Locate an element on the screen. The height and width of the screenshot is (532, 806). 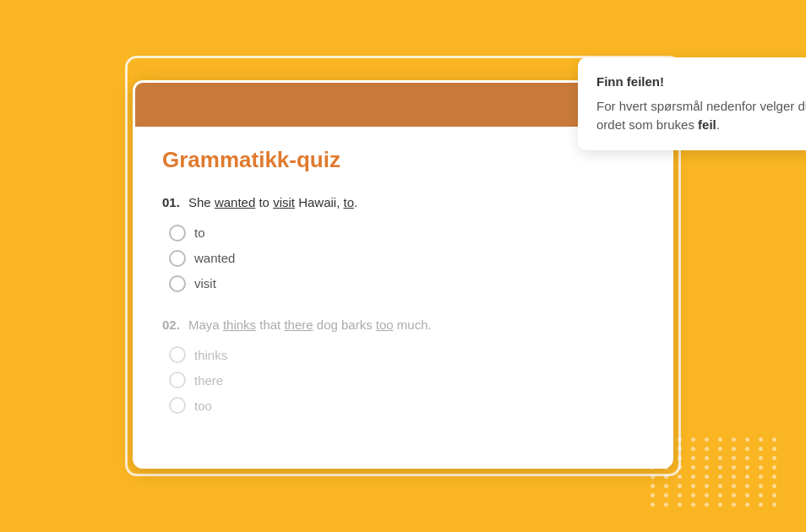
question-2-options: thinks there too is located at coordinates (403, 380).